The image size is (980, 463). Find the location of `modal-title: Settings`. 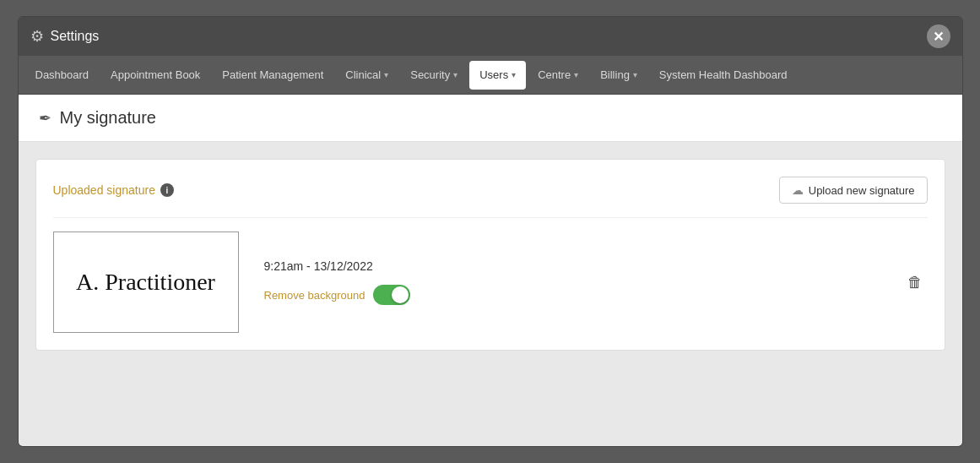

modal-title: Settings is located at coordinates (75, 36).